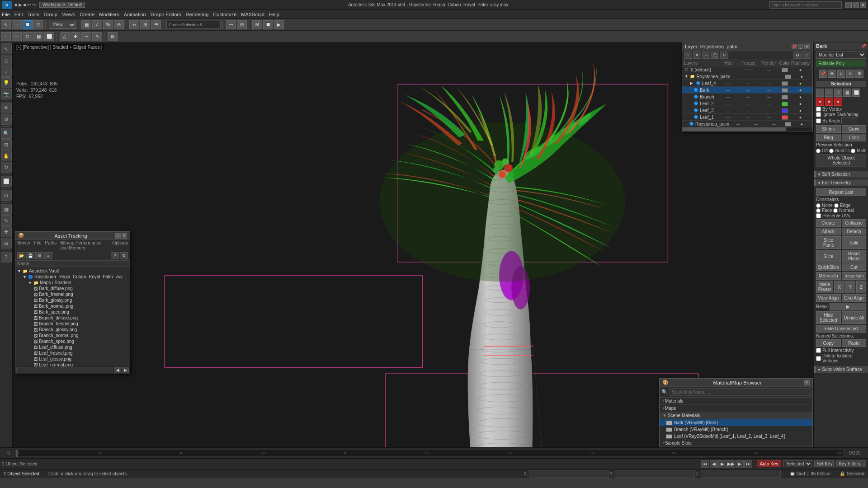 The image size is (868, 488). I want to click on prev-frame-btn: ◀, so click(714, 464).